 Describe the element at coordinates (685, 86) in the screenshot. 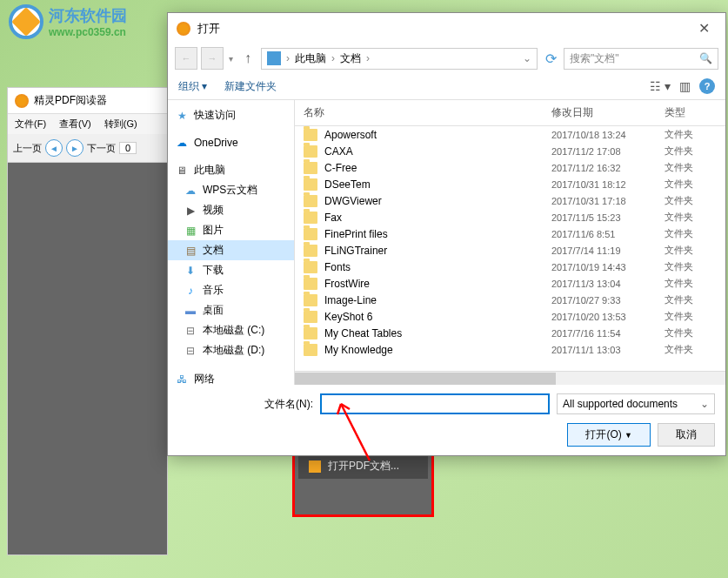

I see `preview-pane-button: ▥` at that location.